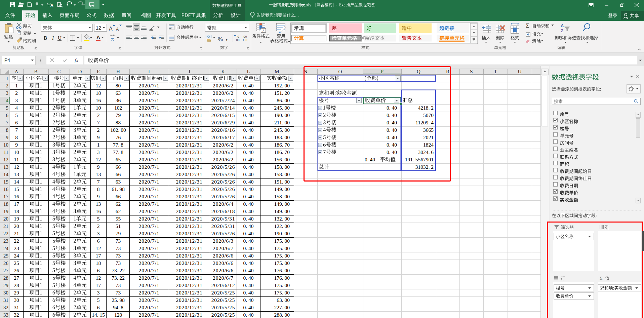 The height and width of the screenshot is (318, 644). What do you see at coordinates (16, 292) in the screenshot?
I see `svg-text: 29` at bounding box center [16, 292].